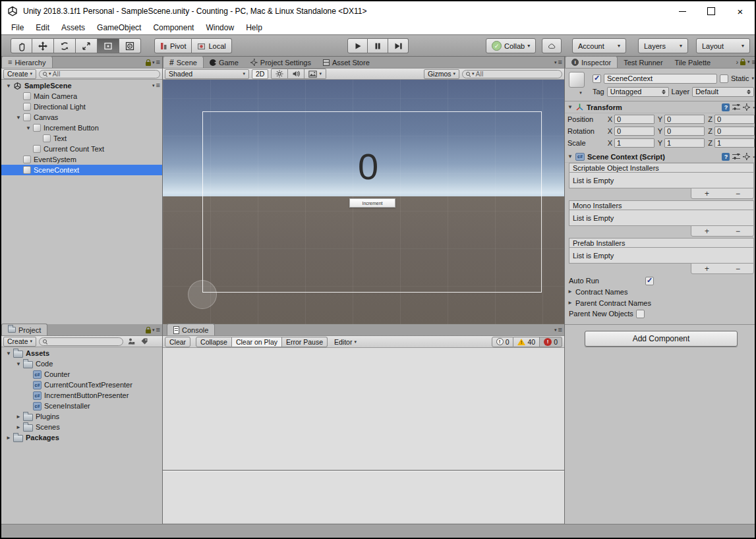 The width and height of the screenshot is (756, 539). What do you see at coordinates (108, 46) in the screenshot?
I see `rect-tool-button` at bounding box center [108, 46].